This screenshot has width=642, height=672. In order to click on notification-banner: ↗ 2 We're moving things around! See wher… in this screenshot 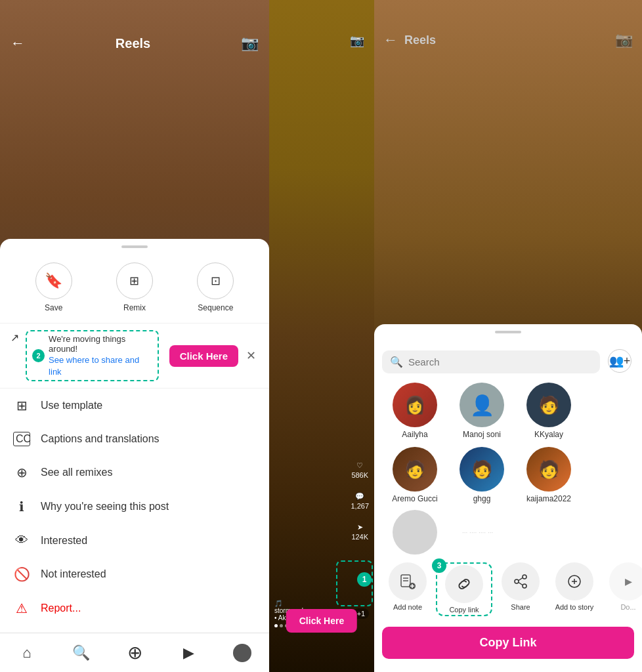, I will do `click(135, 356)`.